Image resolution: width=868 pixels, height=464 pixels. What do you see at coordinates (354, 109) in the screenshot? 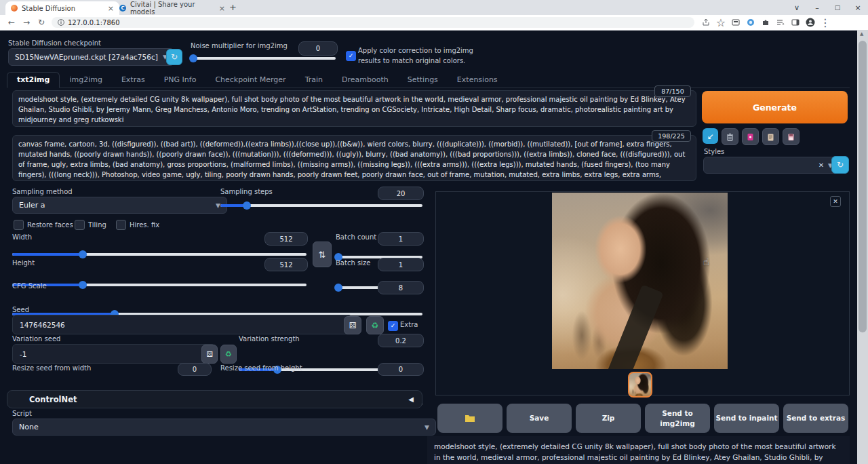
I see `prompt-textarea: modelshoot style, (extremely detailed CG…` at bounding box center [354, 109].